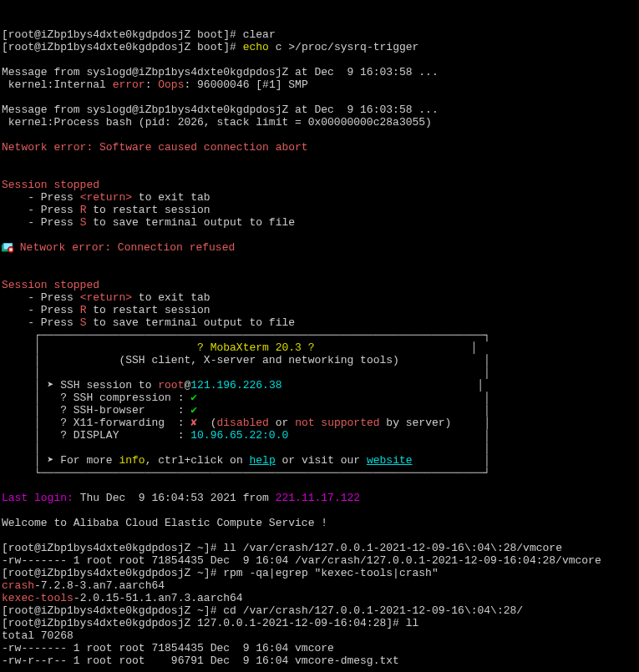 The image size is (639, 672). What do you see at coordinates (155, 147) in the screenshot?
I see `network-error: Network error: Software caused connectio…` at bounding box center [155, 147].